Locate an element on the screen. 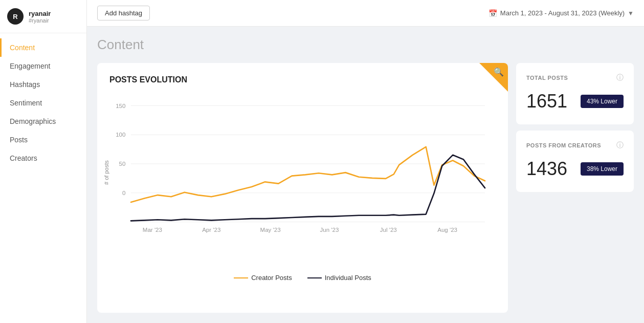 The image size is (644, 323). calendar-icon: 📅 is located at coordinates (493, 13).